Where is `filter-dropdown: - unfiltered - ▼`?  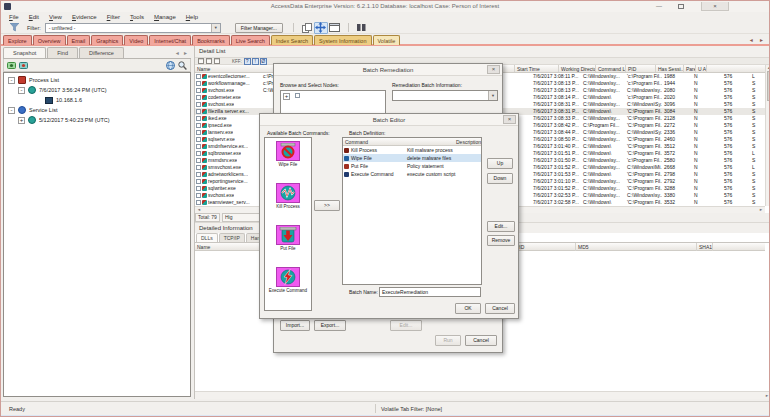 filter-dropdown: - unfiltered - ▼ is located at coordinates (133, 28).